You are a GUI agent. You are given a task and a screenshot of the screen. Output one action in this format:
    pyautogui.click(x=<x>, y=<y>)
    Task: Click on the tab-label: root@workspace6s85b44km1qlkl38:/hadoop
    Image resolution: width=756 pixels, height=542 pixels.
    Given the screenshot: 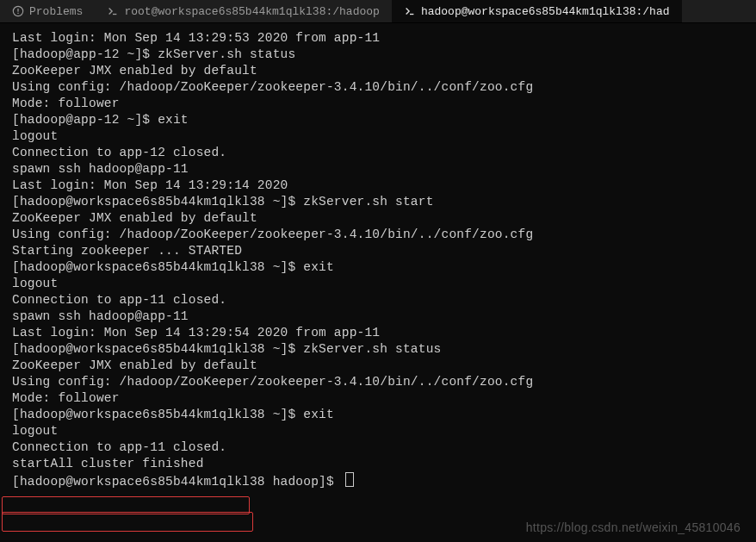 What is the action you would take?
    pyautogui.click(x=251, y=12)
    